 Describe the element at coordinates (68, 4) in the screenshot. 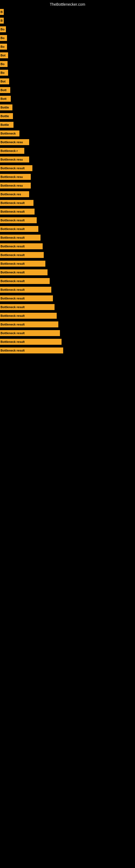

I see `site-title: TheBottlenecker.com` at that location.